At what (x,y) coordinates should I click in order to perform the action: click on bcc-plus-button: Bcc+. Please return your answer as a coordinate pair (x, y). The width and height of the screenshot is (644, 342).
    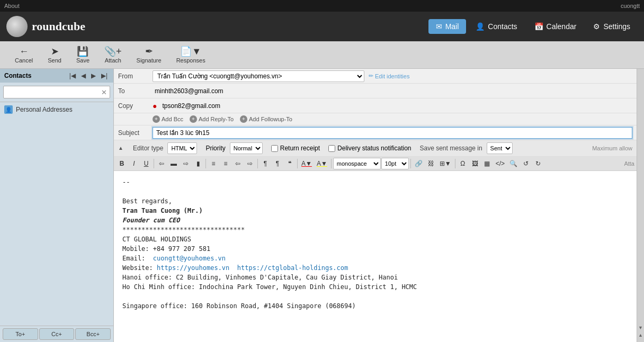
    Looking at the image, I should click on (93, 334).